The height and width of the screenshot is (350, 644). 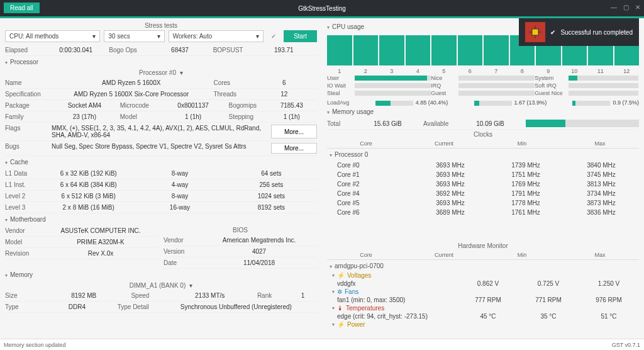 I want to click on memory-section-toggle: Memory, so click(x=161, y=274).